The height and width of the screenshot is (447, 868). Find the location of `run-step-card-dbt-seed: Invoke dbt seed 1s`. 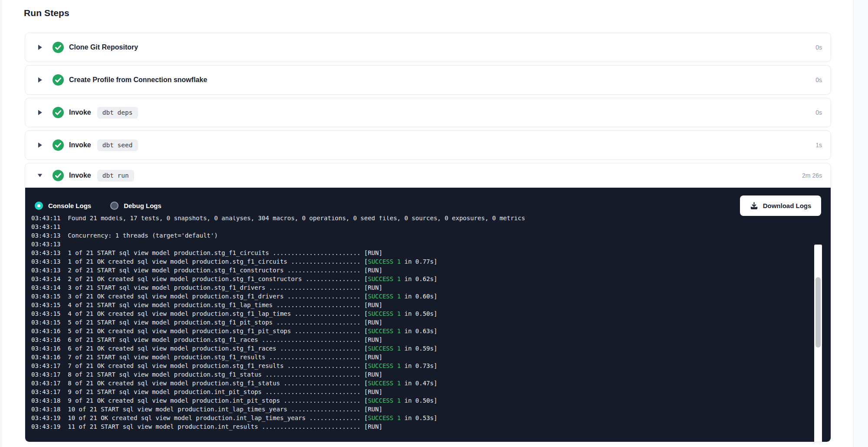

run-step-card-dbt-seed: Invoke dbt seed 1s is located at coordinates (428, 145).